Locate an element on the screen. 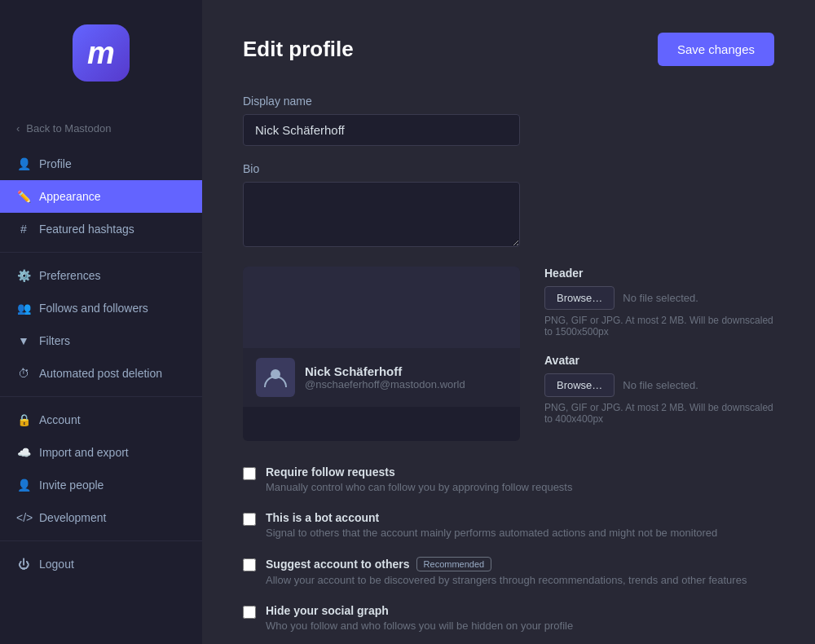  sidebar-item-account: 🔒 Account is located at coordinates (101, 420).